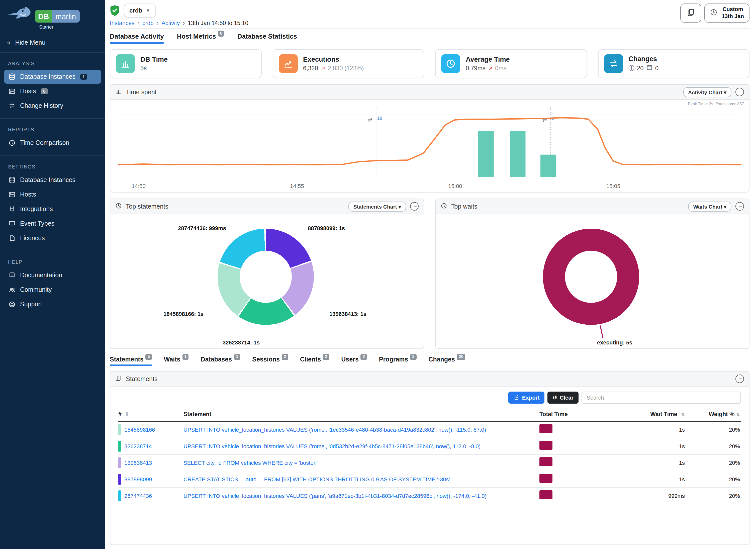 This screenshot has width=756, height=549. What do you see at coordinates (53, 224) in the screenshot?
I see `sidebar-item-event-types: Event Types` at bounding box center [53, 224].